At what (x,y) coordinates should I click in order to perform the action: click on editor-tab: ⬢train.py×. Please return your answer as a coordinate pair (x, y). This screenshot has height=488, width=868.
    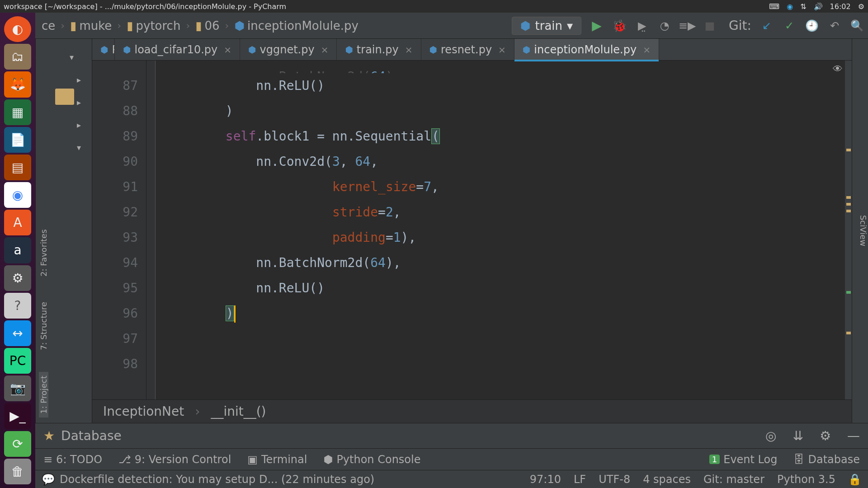
    Looking at the image, I should click on (379, 50).